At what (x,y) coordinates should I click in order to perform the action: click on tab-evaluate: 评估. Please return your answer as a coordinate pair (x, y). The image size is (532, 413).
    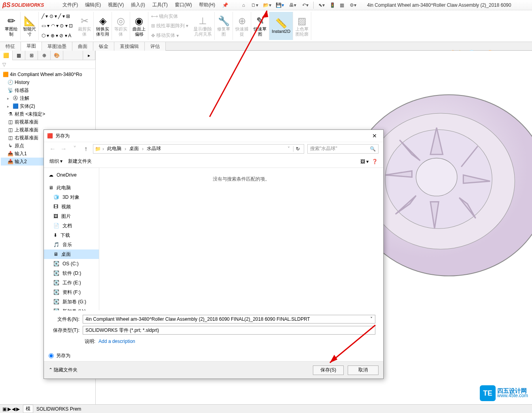
    Looking at the image, I should click on (155, 46).